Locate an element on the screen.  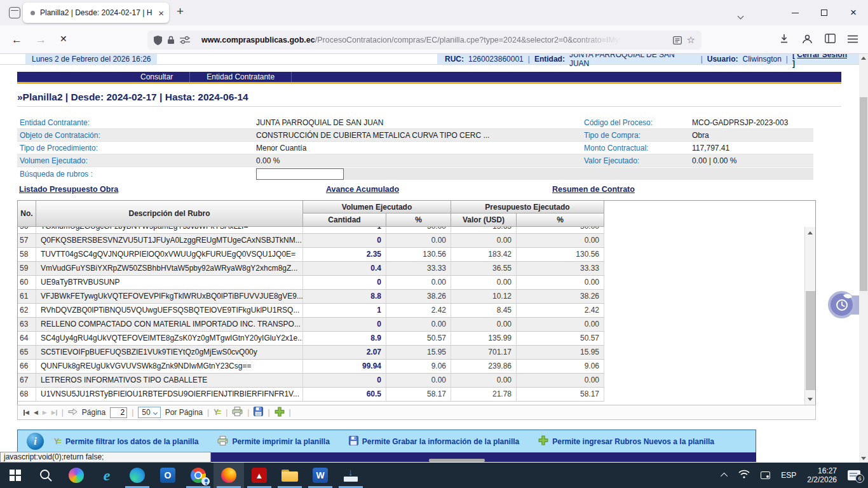
downloads-icon is located at coordinates (784, 41).